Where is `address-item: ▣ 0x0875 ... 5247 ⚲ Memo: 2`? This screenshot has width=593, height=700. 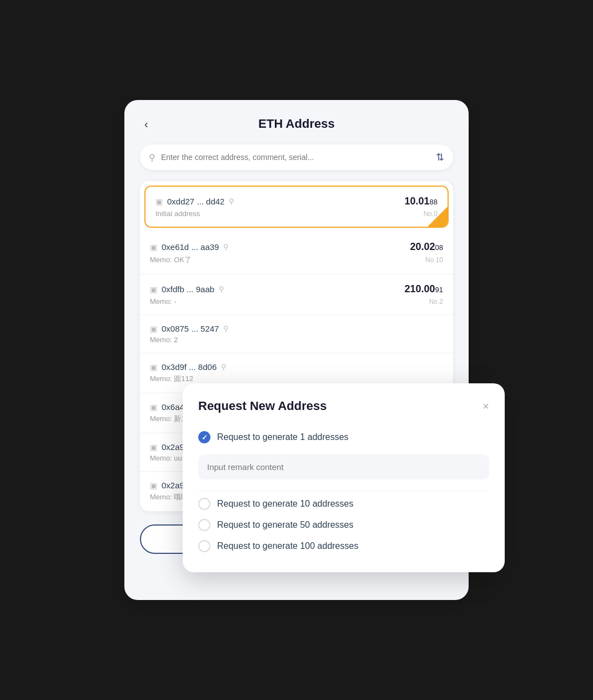 address-item: ▣ 0x0875 ... 5247 ⚲ Memo: 2 is located at coordinates (296, 334).